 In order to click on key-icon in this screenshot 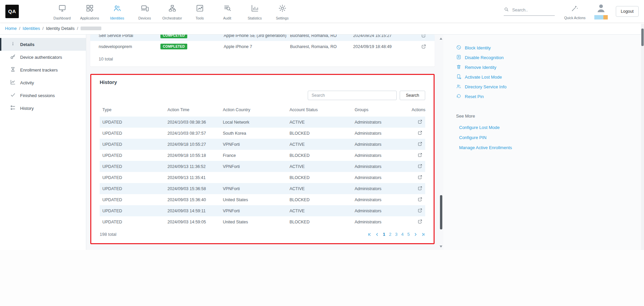, I will do `click(13, 57)`.